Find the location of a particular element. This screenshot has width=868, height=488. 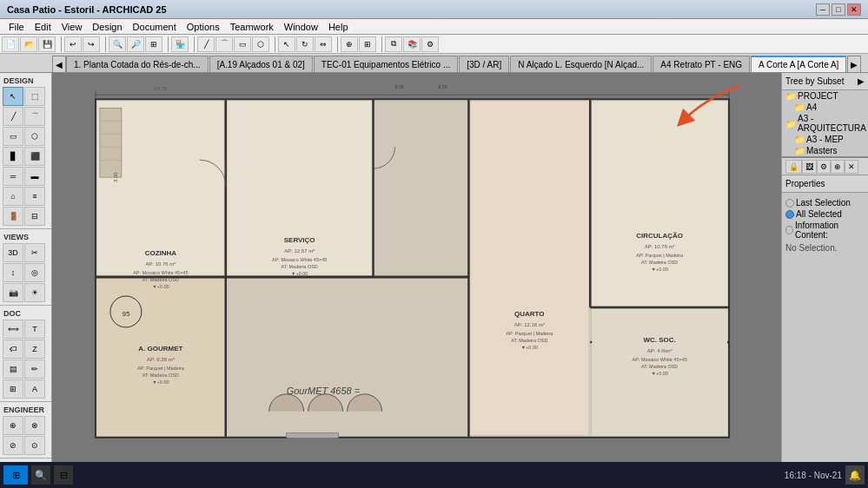

props-btn2: 🖼 is located at coordinates (810, 167).